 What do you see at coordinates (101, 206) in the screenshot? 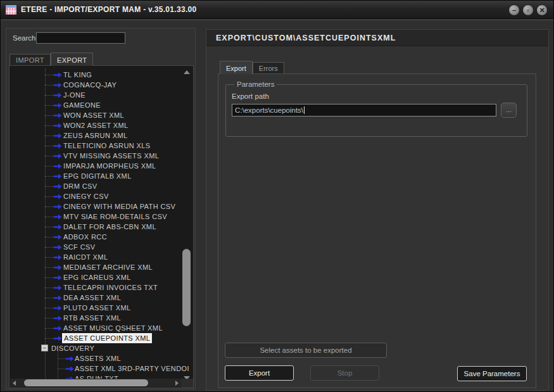
I see `tree-item: CINEGY WITH MEDIA PATH CSV` at bounding box center [101, 206].